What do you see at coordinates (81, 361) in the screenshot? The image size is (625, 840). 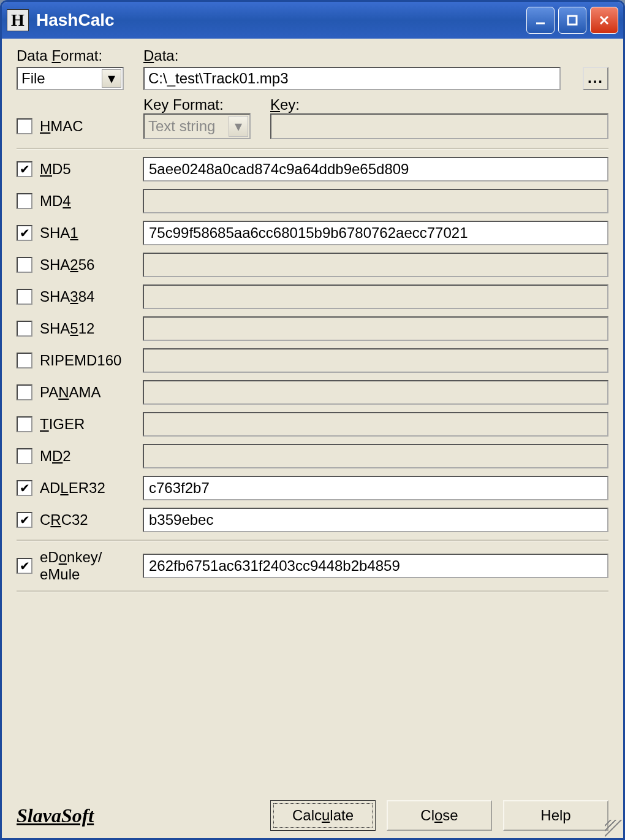 I see `ripemd160-label: RIPEMD160` at bounding box center [81, 361].